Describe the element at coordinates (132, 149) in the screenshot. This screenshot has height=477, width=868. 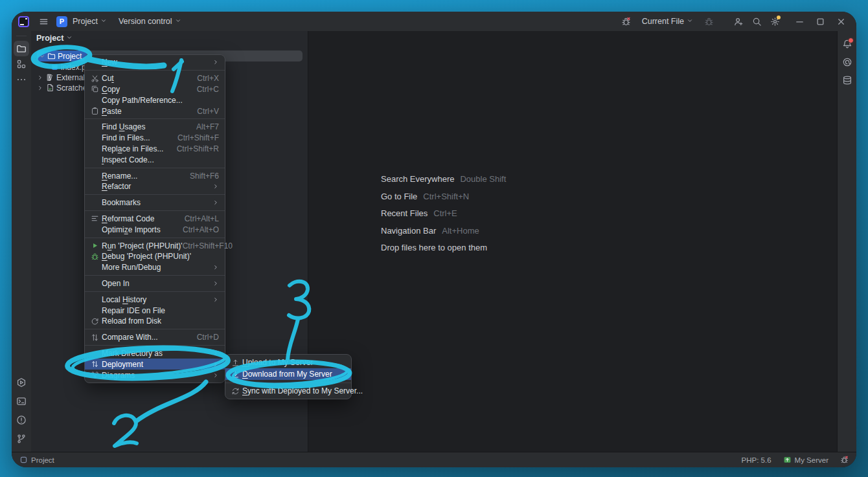
I see `menu-item-label: Replace in Files...` at that location.